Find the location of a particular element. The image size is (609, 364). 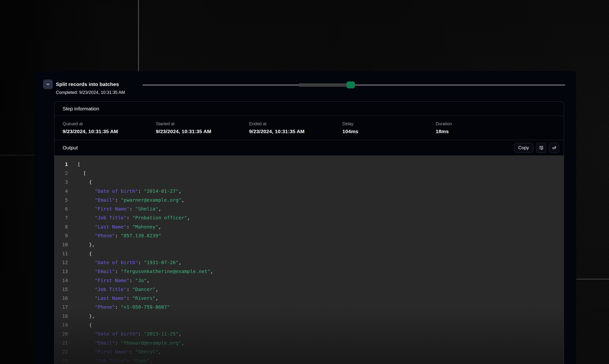

code-line-content: "First Name": "Sheryl", is located at coordinates (114, 352).